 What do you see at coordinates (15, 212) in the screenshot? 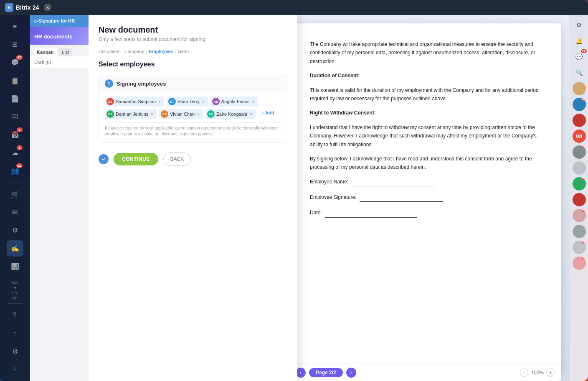
I see `email-icon: ✉` at bounding box center [15, 212].